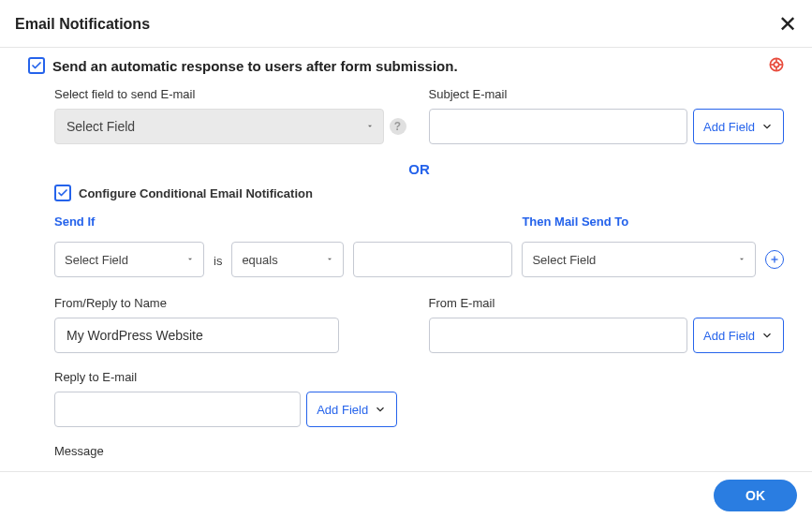 The width and height of the screenshot is (812, 518). Describe the element at coordinates (420, 451) in the screenshot. I see `message-label: Message` at that location.